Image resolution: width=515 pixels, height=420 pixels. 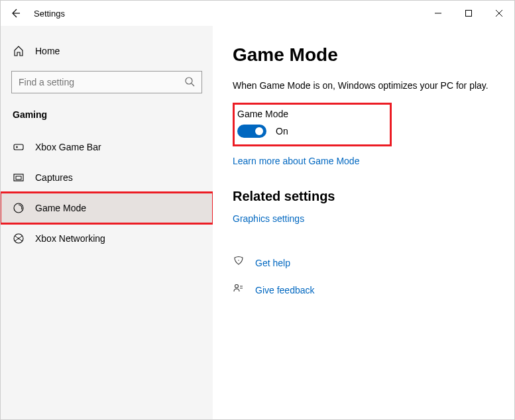 I want to click on maximize-icon, so click(x=469, y=13).